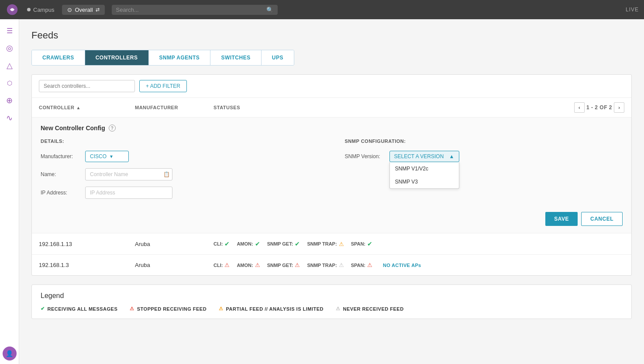 This screenshot has height=364, width=644. What do you see at coordinates (129, 174) in the screenshot?
I see `controller-name-input` at bounding box center [129, 174].